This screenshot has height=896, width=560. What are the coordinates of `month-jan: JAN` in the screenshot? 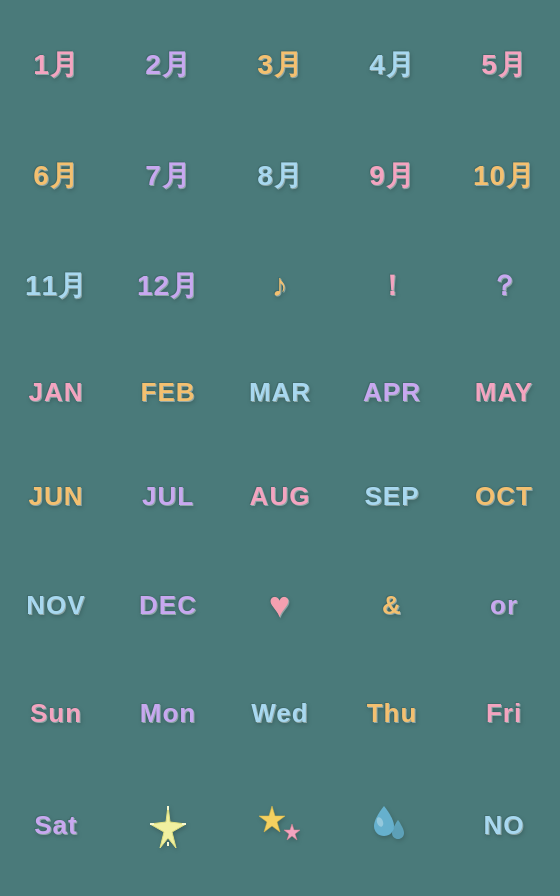 It's located at (56, 392).